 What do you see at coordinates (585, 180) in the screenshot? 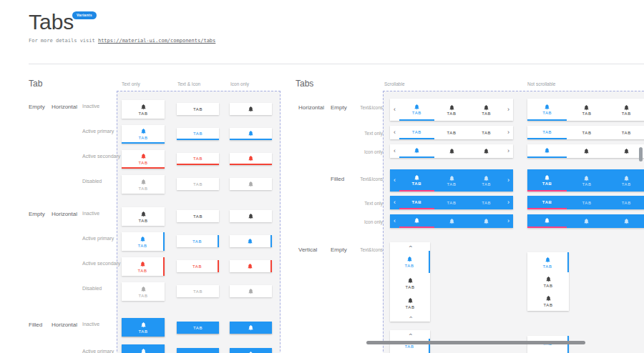
I see `tabs-bar-notscroll-filled-text-icons: TAB TAB TAB` at bounding box center [585, 180].